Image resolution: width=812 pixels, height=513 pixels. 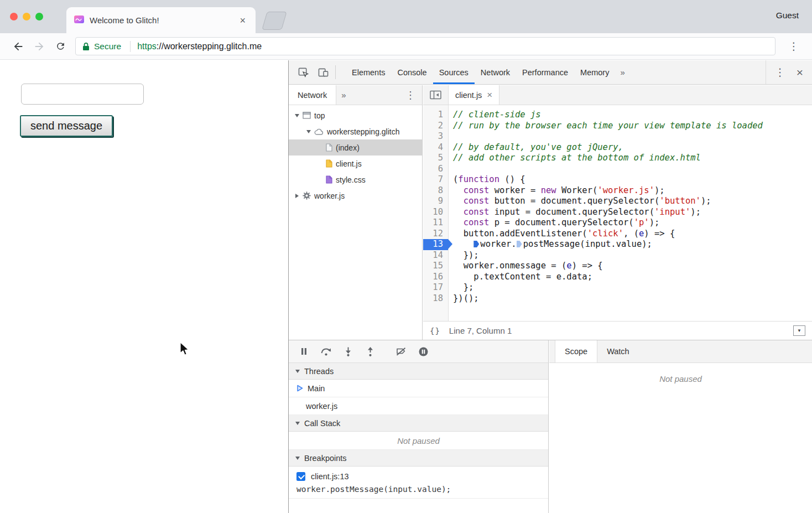 What do you see at coordinates (14, 17) in the screenshot?
I see `window-close-button` at bounding box center [14, 17].